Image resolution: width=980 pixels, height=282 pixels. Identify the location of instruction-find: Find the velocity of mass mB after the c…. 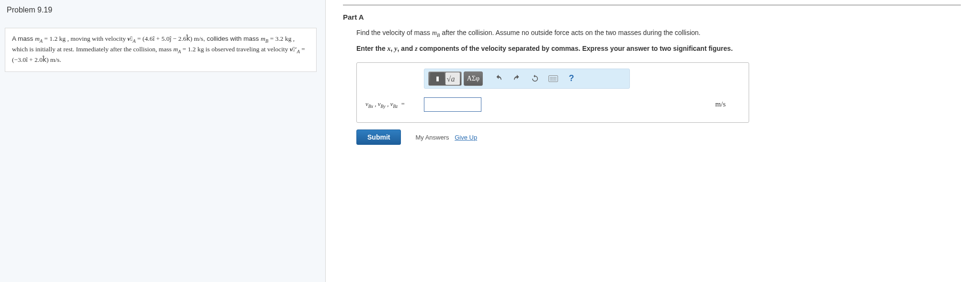
(659, 34).